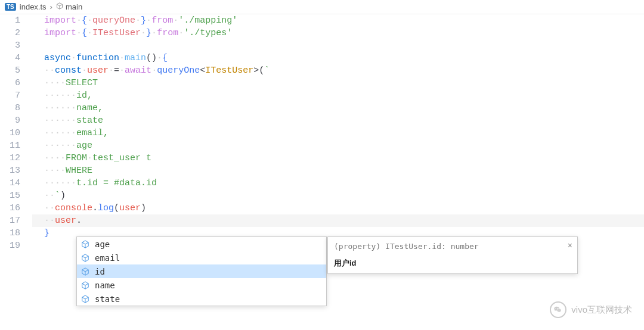 Image resolution: width=644 pixels, height=330 pixels. Describe the element at coordinates (60, 7) in the screenshot. I see `cube-icon` at that location.